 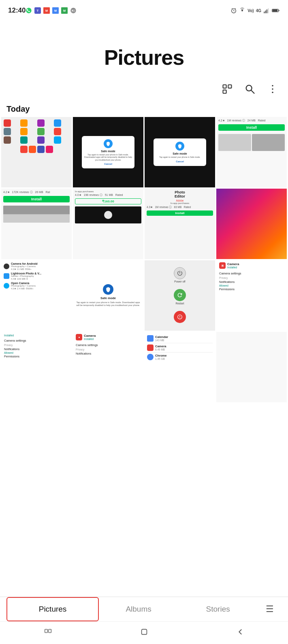 What do you see at coordinates (47, 11) in the screenshot?
I see `gmail-icon: M` at bounding box center [47, 11].